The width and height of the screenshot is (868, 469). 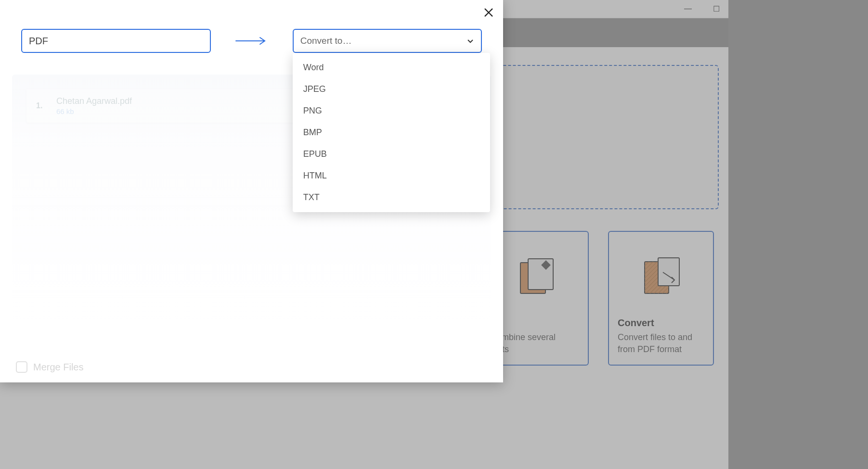 I want to click on file-name: Chetan Agarwal.pdf, so click(x=94, y=101).